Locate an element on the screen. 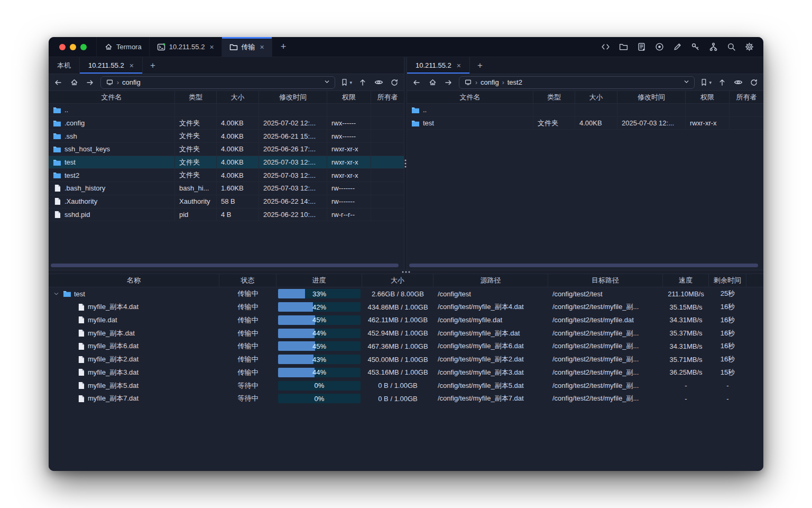 The width and height of the screenshot is (812, 508). table-row: .ssh 文件夹 4.00KB 2025-06-21 15:... rwx---… is located at coordinates (226, 137).